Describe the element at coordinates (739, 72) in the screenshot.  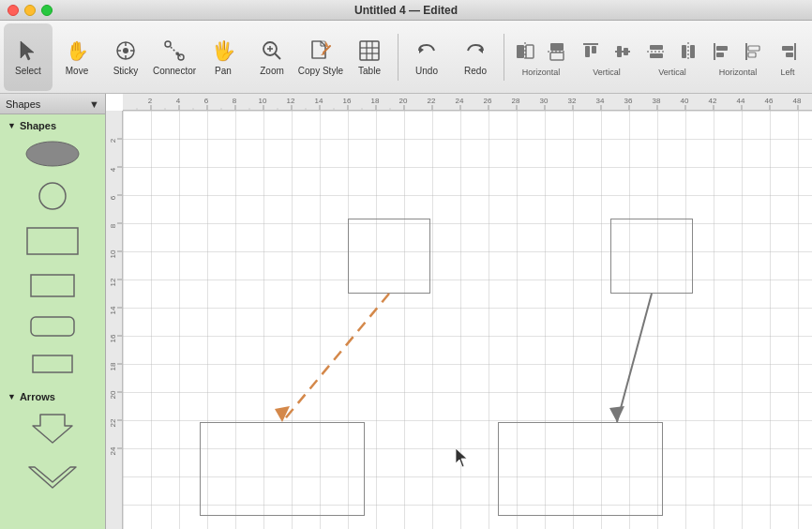
I see `align-edge-label: Horizontal` at that location.